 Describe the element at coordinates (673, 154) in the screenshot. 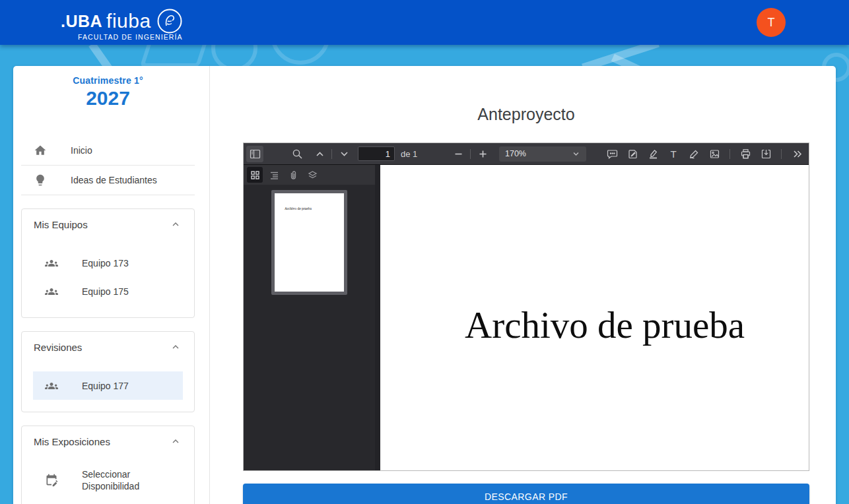

I see `text-tool-icon: T` at that location.